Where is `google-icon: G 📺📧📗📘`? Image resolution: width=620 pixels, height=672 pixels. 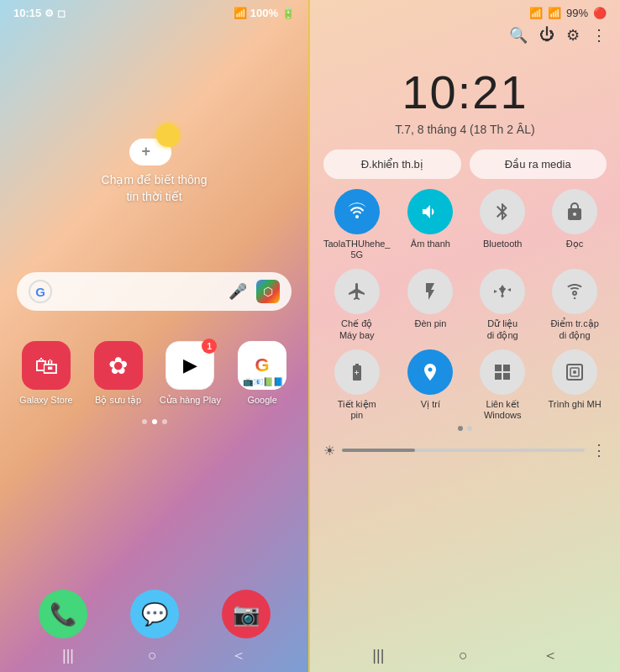 google-icon: G 📺📧📗📘 is located at coordinates (262, 365).